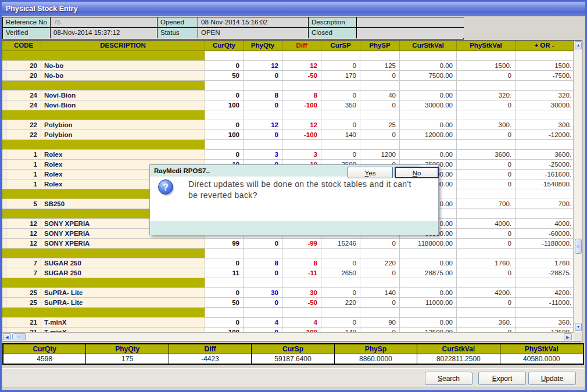 The width and height of the screenshot is (587, 392). What do you see at coordinates (288, 293) in the screenshot?
I see `table-row: 25SuPRA- Lite0303001400.004200.4200.` at bounding box center [288, 293].